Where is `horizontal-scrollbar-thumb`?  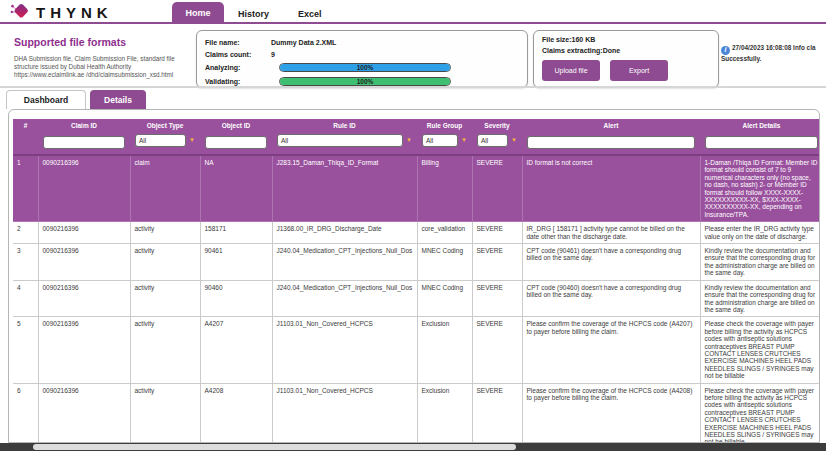
horizontal-scrollbar-thumb is located at coordinates (274, 447).